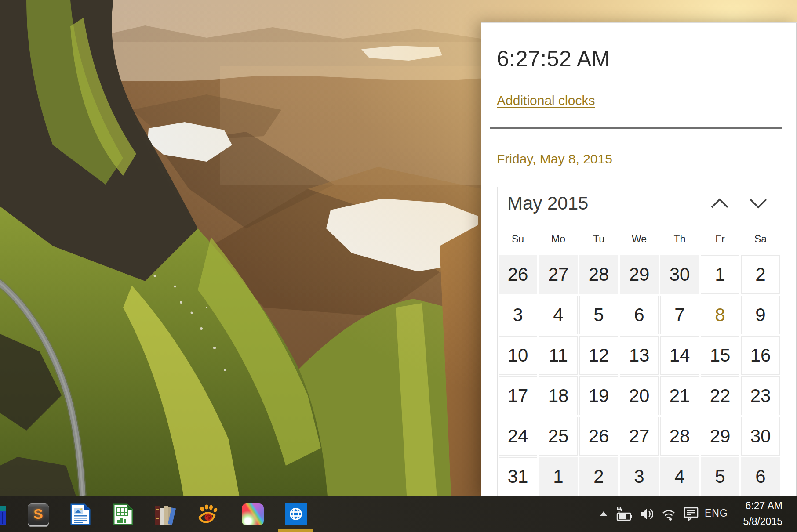 Image resolution: width=797 pixels, height=532 pixels. I want to click on calendar-title: May 2015, so click(548, 203).